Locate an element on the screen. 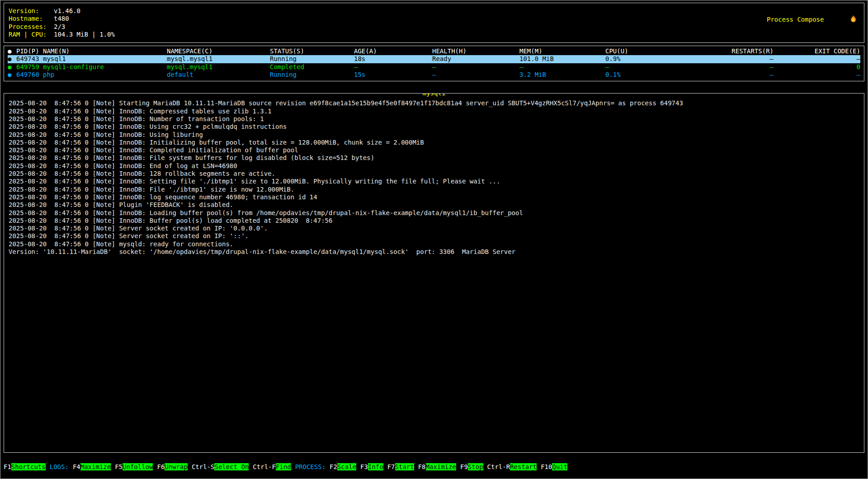 This screenshot has height=479, width=868. shortcut-label: Shortcuts is located at coordinates (28, 467).